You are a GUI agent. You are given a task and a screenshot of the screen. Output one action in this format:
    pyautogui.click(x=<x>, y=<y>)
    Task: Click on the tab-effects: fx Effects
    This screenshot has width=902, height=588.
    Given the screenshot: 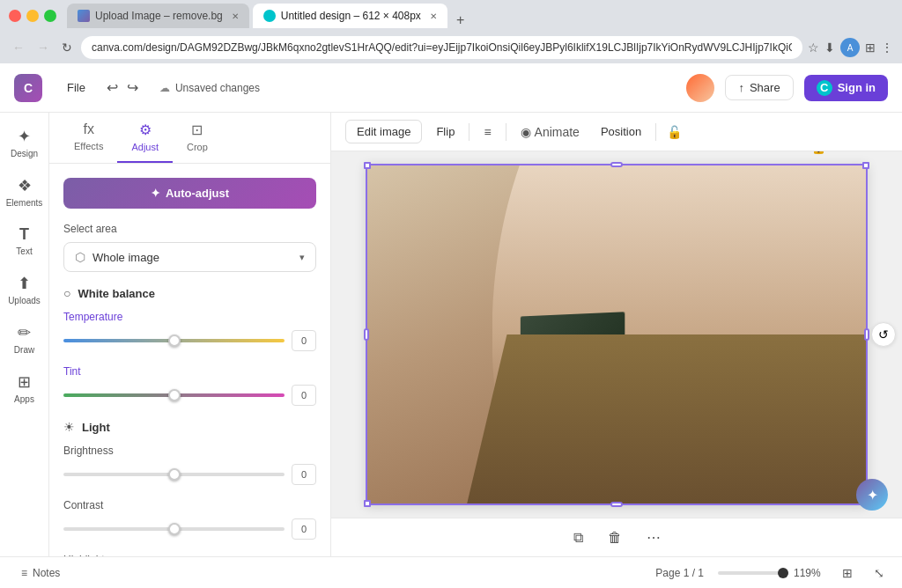 What is the action you would take?
    pyautogui.click(x=88, y=137)
    